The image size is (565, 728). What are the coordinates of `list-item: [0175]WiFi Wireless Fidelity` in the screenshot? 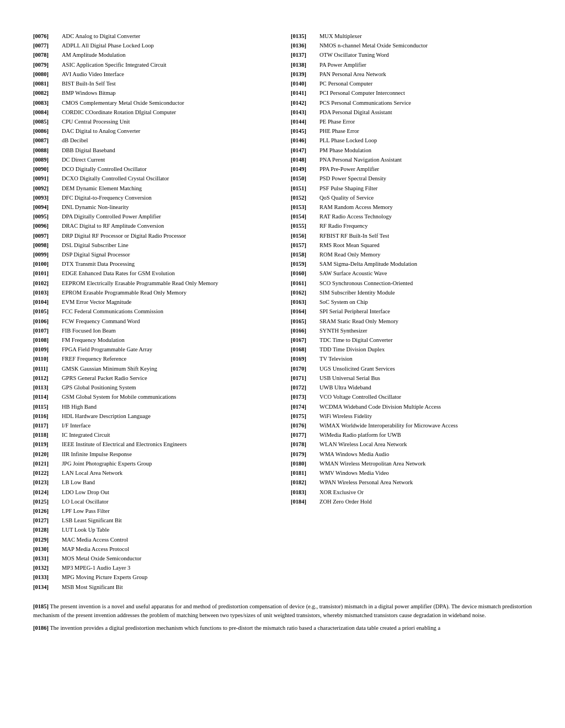 It's located at (412, 416).